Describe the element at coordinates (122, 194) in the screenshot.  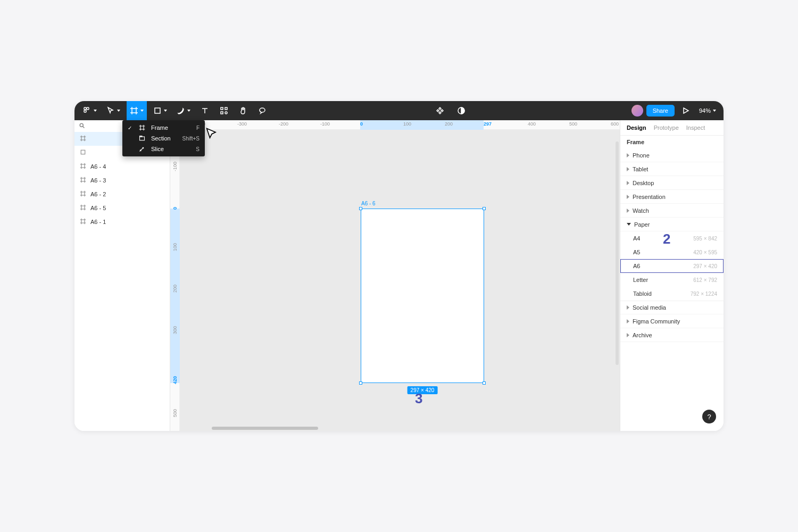
I see `layer-row: A6 - 2` at that location.